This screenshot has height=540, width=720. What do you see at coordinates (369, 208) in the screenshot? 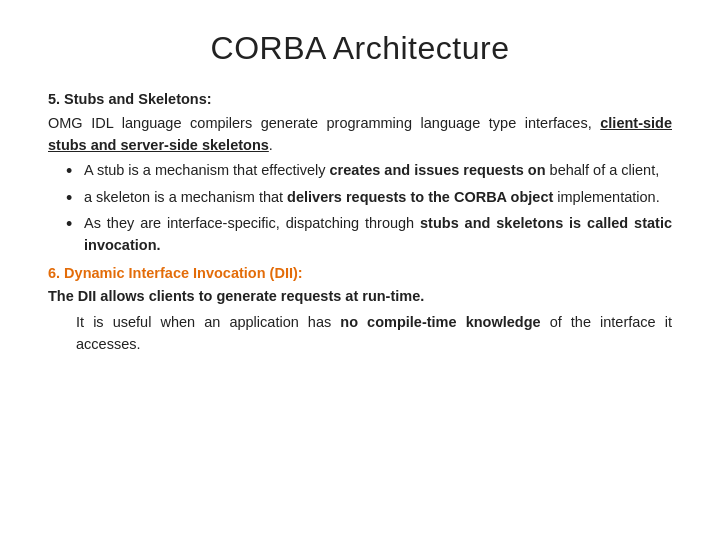
I see `bullet-list: • A stub is a mechanism that effectively…` at bounding box center [369, 208].